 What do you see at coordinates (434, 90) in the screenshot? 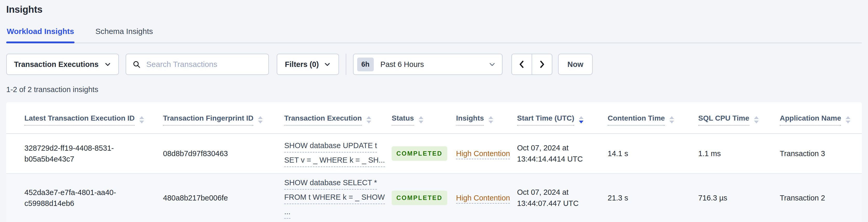
I see `results-count: 1-2 of 2 transaction insights` at bounding box center [434, 90].